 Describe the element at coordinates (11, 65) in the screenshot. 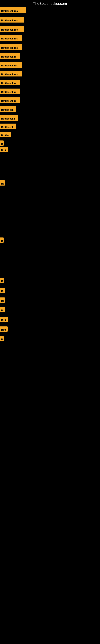

I see `bottleneck-button-7: Bottleneck res` at that location.